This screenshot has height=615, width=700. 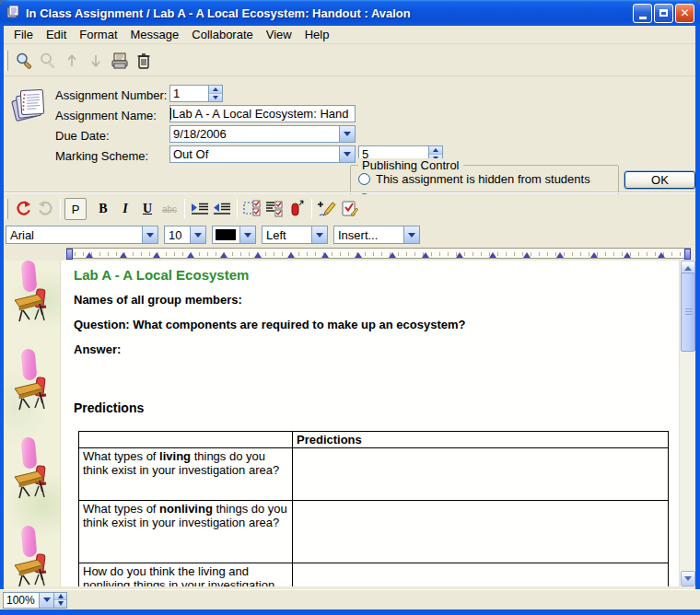 What do you see at coordinates (103, 209) in the screenshot?
I see `bold-button: B` at bounding box center [103, 209].